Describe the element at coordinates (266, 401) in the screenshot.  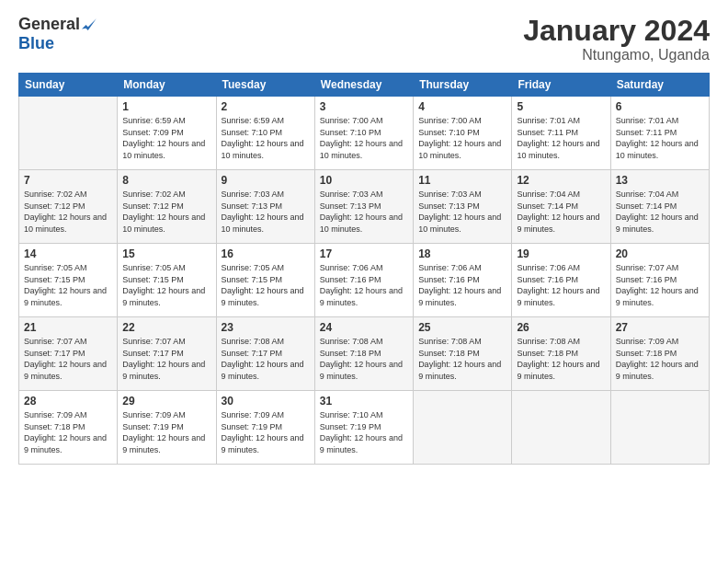
I see `day-number: 30` at that location.